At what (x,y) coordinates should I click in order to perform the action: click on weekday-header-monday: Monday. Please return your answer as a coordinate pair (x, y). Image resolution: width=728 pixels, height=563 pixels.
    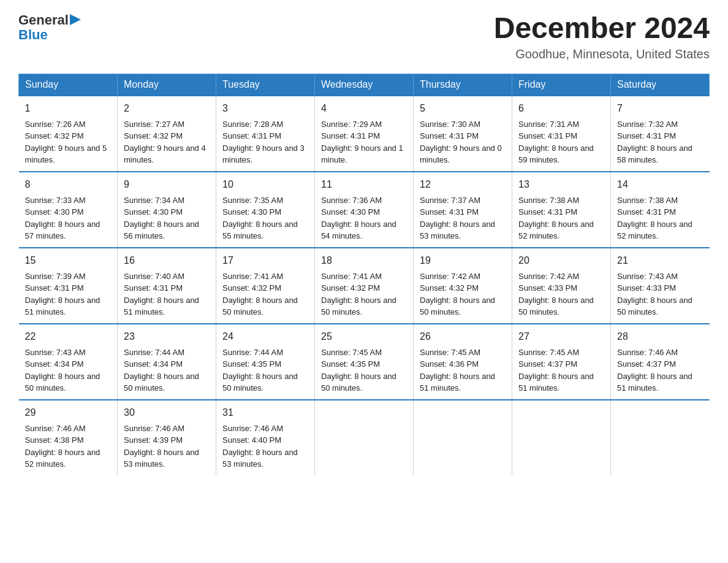
    Looking at the image, I should click on (167, 85).